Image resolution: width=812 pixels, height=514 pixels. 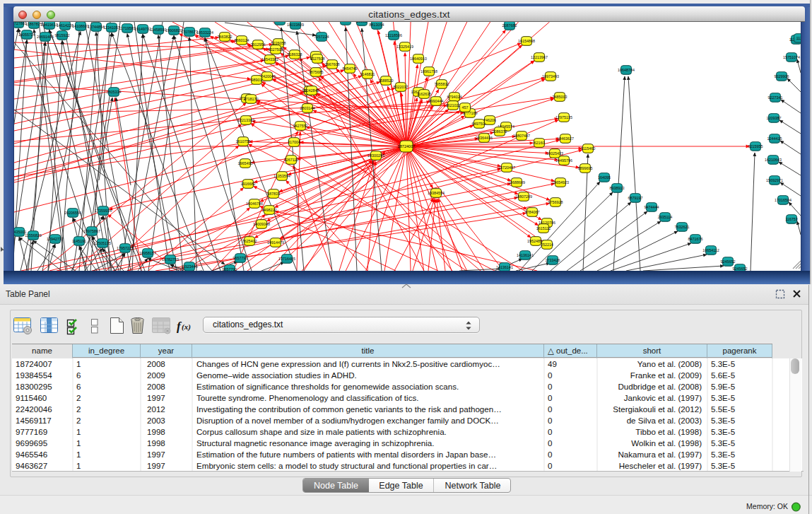 I want to click on svg-text: 8186328, so click(x=295, y=54).